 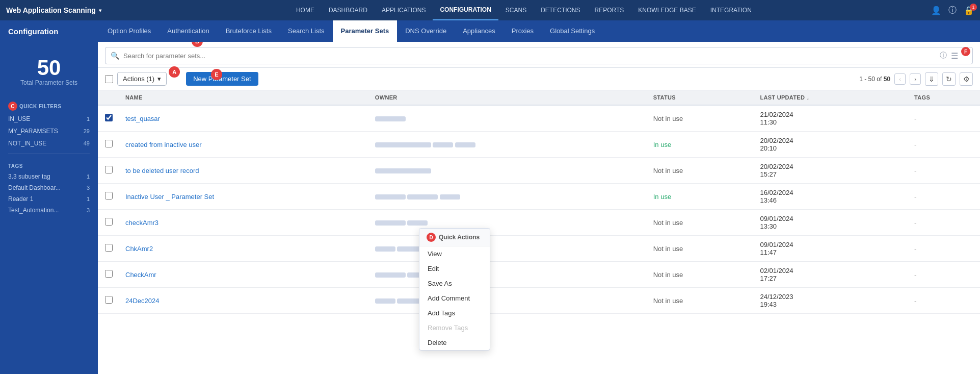 What do you see at coordinates (944, 98) in the screenshot?
I see `col-tags: TAGS` at bounding box center [944, 98].